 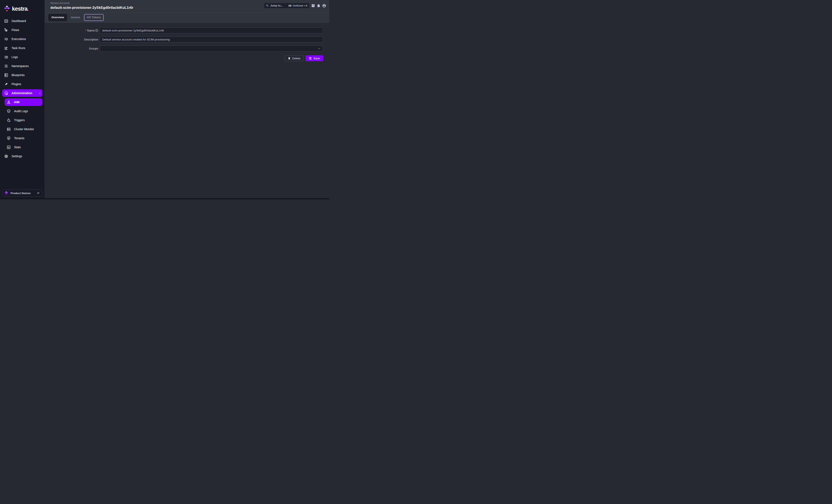 I want to click on sidebar-item-blueprints: Blueprints, so click(x=22, y=75).